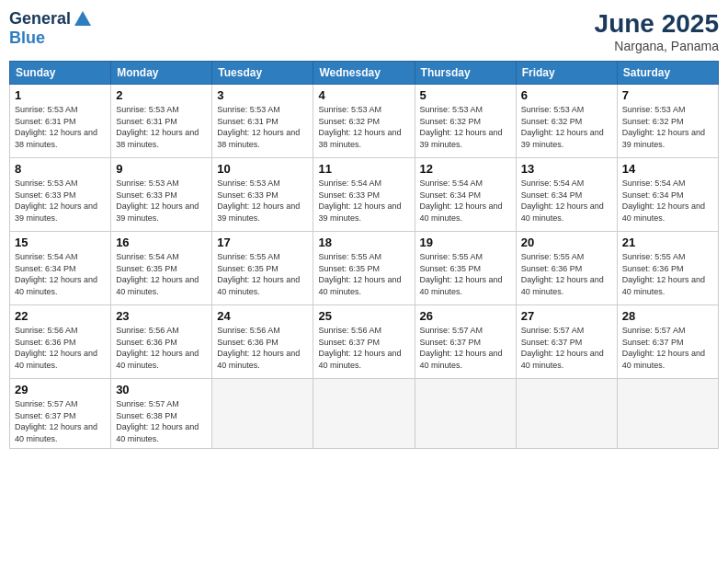 The image size is (728, 563). Describe the element at coordinates (364, 269) in the screenshot. I see `calendar-week-row: 15 Sunrise: 5:54 AM Sunset: 6:34 PM Dayl…` at that location.